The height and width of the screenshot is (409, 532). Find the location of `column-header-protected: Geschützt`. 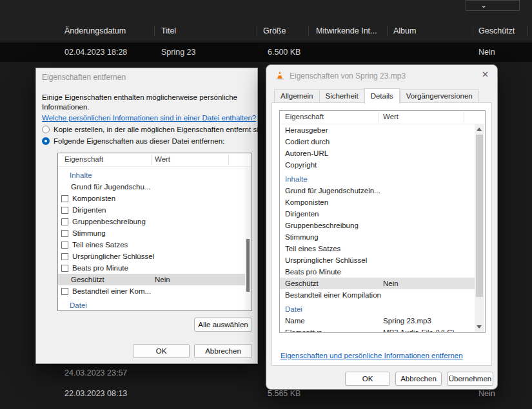

column-header-protected: Geschützt is located at coordinates (497, 31).